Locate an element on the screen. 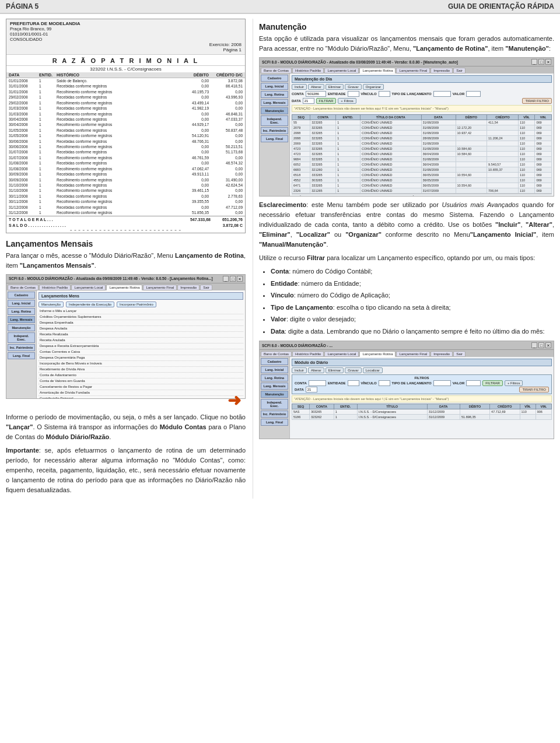 This screenshot has width=560, height=743. crud-btn-eliminar: Eliminar is located at coordinates (335, 87).